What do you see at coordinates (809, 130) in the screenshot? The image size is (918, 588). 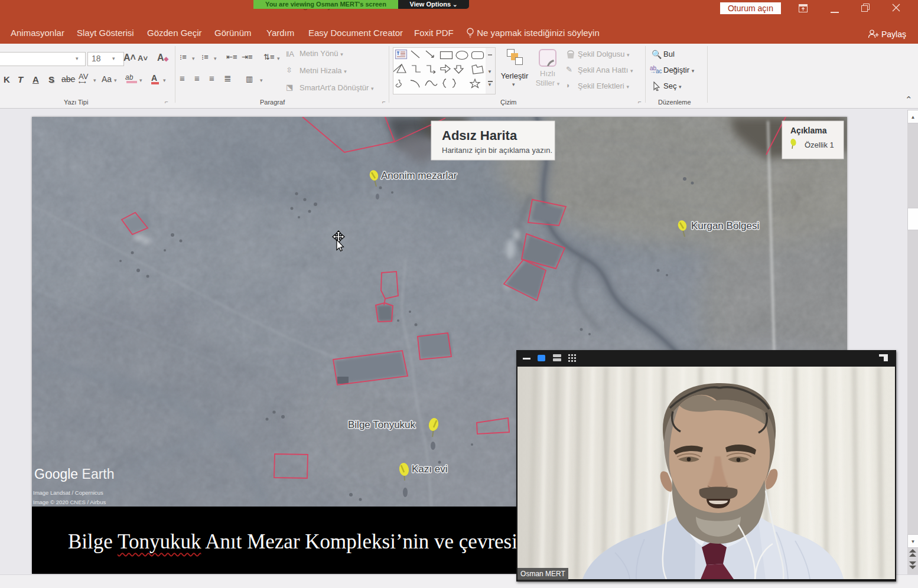 I see `svg-text: Açıklama` at bounding box center [809, 130].